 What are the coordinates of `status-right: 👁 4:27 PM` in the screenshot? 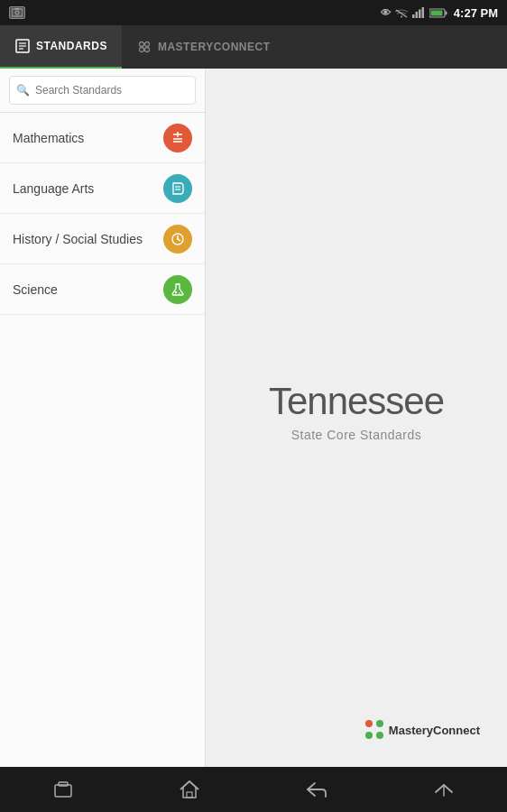 It's located at (439, 13).